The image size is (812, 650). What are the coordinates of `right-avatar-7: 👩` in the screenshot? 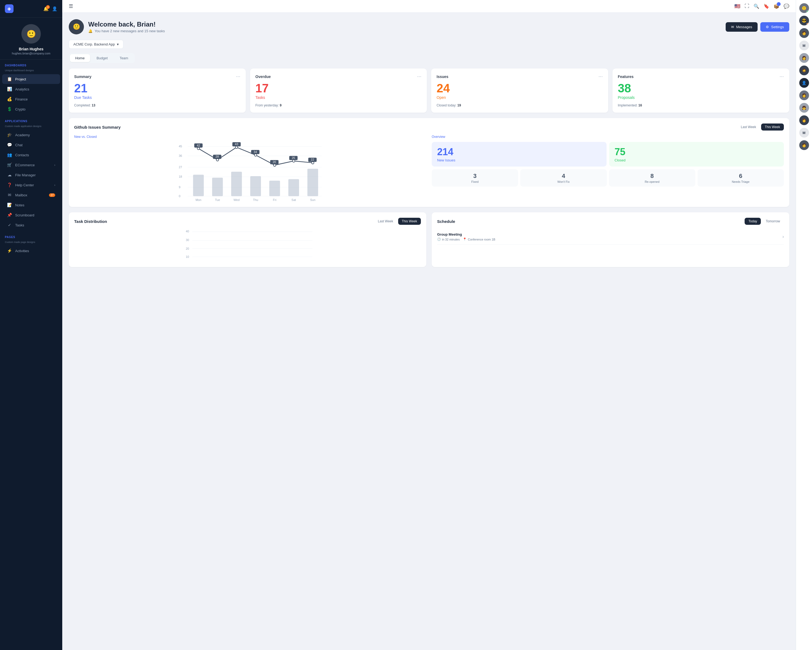 It's located at (804, 95).